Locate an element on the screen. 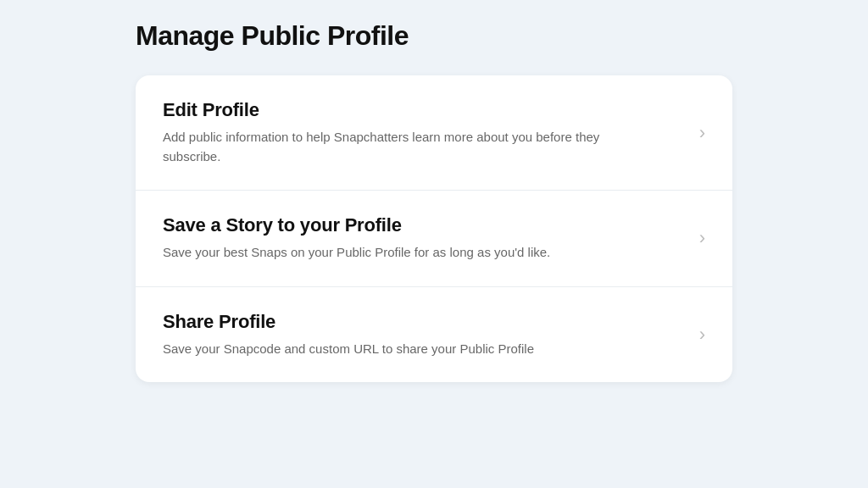 The height and width of the screenshot is (488, 868). save-story-item: Save a Story to your Profile Save your b… is located at coordinates (434, 239).